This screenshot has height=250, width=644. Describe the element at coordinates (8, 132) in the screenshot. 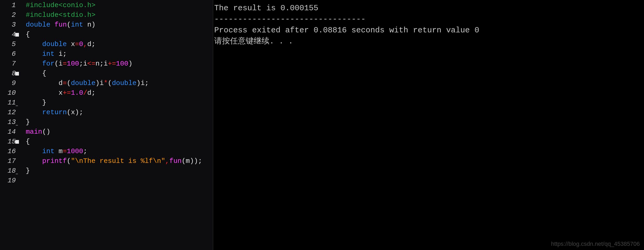

I see `line-number: 14` at that location.